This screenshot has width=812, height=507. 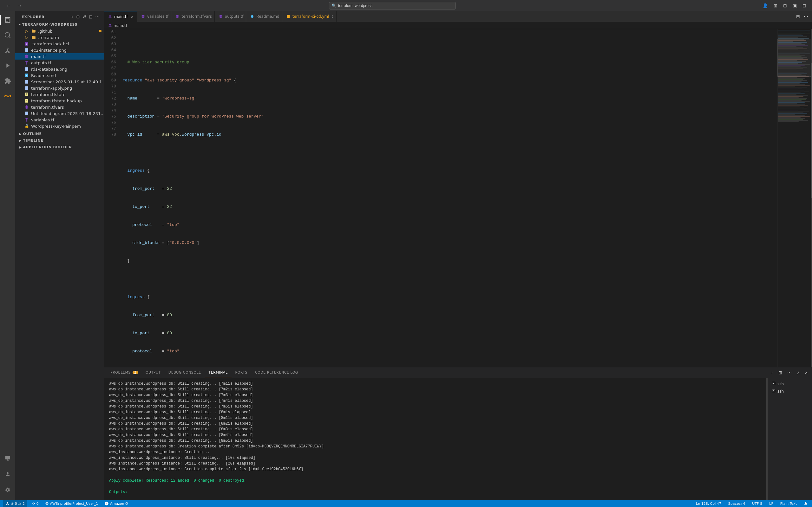 What do you see at coordinates (776, 6) in the screenshot?
I see `layout1-button: ⊞` at bounding box center [776, 6].